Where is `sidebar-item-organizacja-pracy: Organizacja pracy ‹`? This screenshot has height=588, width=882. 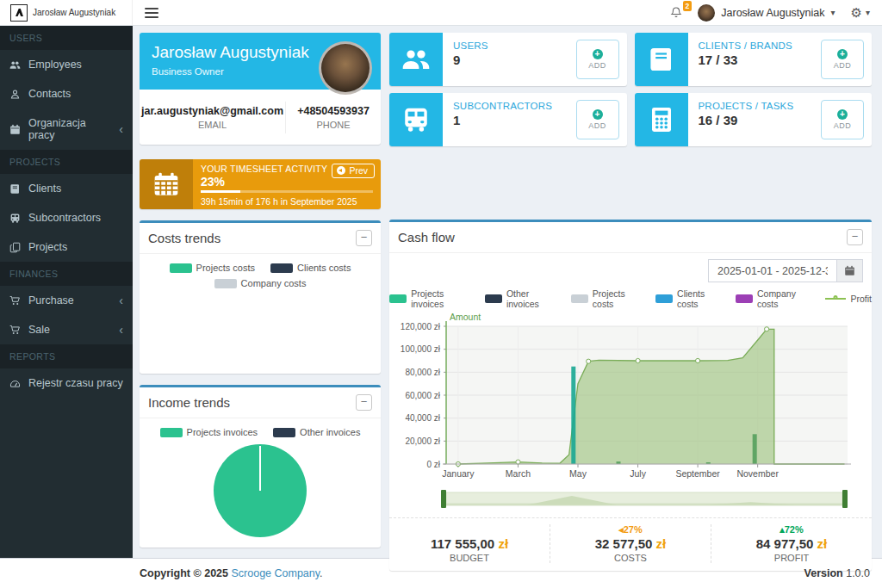 sidebar-item-organizacja-pracy: Organizacja pracy ‹ is located at coordinates (66, 129).